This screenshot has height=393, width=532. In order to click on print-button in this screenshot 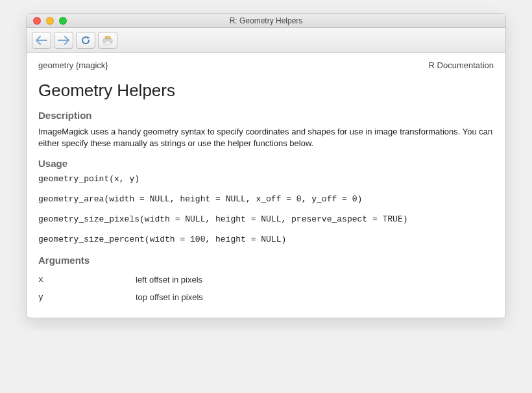, I will do `click(108, 40)`.